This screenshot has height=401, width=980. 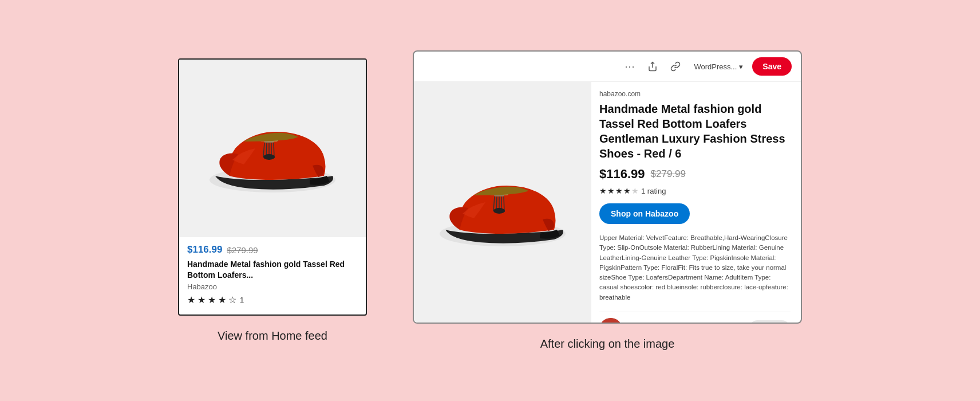 I want to click on detail-star-5: ★, so click(x=635, y=191).